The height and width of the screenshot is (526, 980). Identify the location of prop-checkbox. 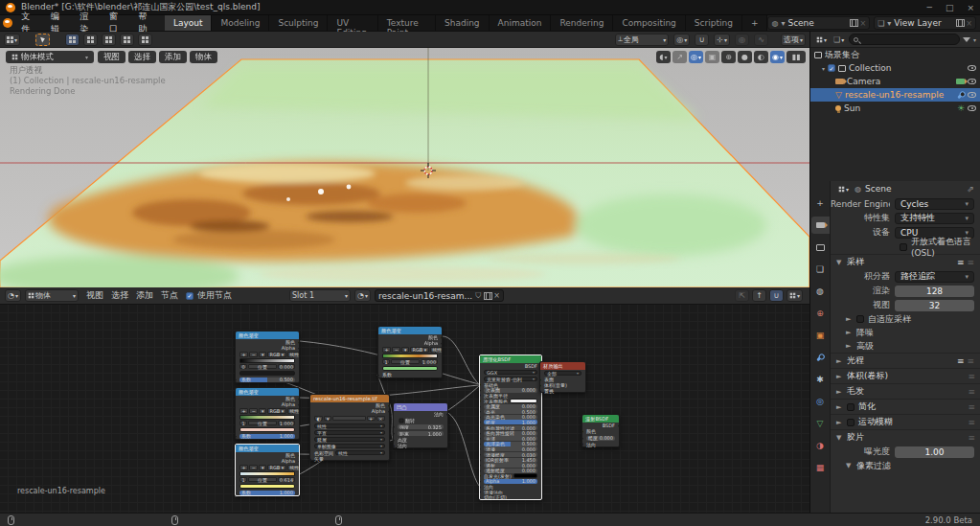
(903, 247).